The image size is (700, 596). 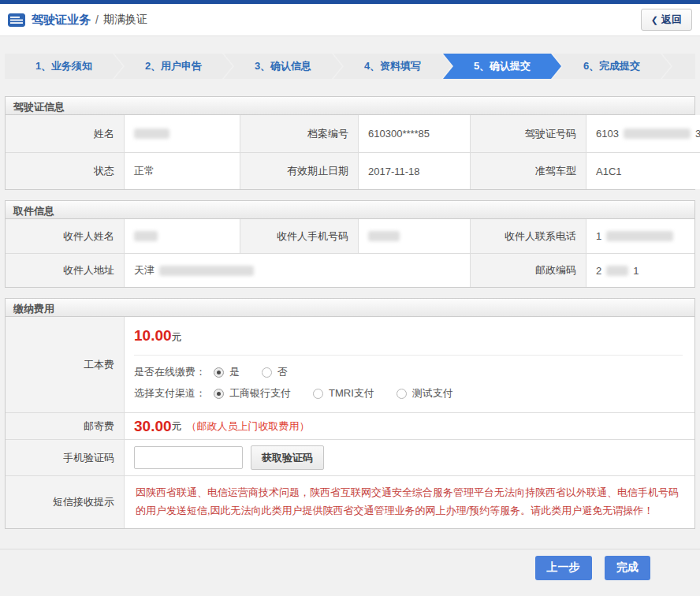 What do you see at coordinates (414, 170) in the screenshot?
I see `expiry-value: 2017-11-18` at bounding box center [414, 170].